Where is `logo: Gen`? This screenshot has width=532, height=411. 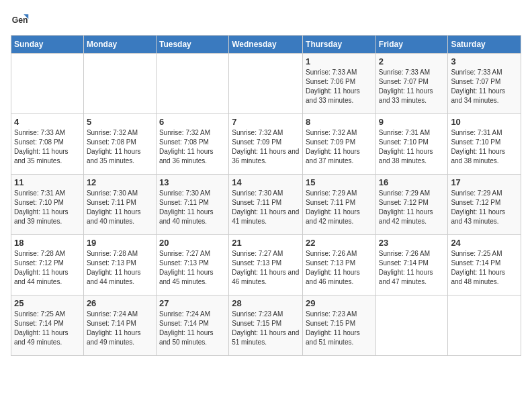
logo: Gen is located at coordinates (21, 20).